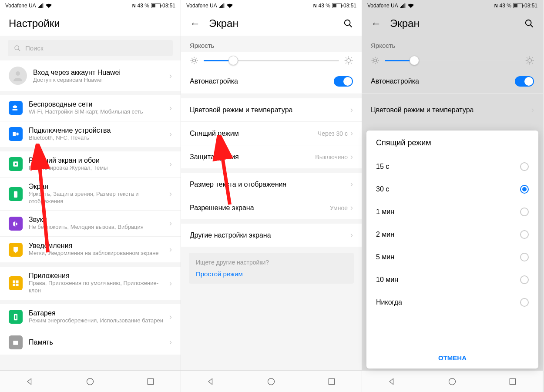 The image size is (544, 392). I want to click on settings-item: УведомленияМетки, Уведомления на заблоки…, so click(91, 250).